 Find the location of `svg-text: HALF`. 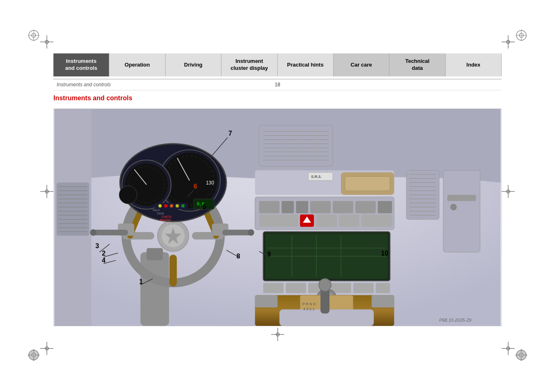

svg-text: HALF is located at coordinates (157, 210).